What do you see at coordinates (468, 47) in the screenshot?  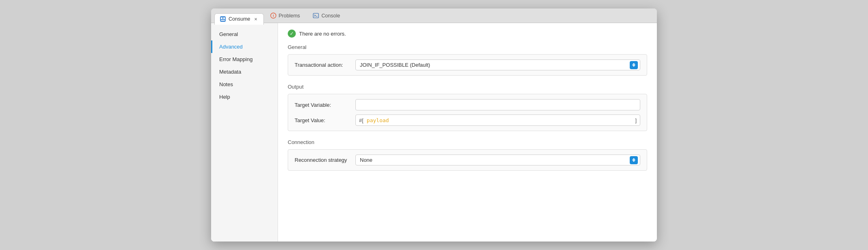 I see `section-general-title: General` at bounding box center [468, 47].